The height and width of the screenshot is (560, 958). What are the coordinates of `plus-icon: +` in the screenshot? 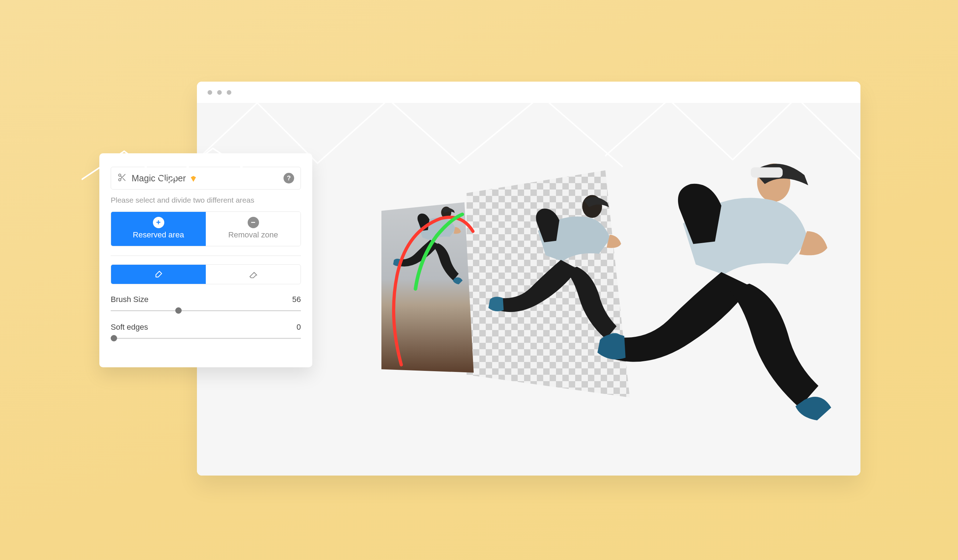 It's located at (159, 222).